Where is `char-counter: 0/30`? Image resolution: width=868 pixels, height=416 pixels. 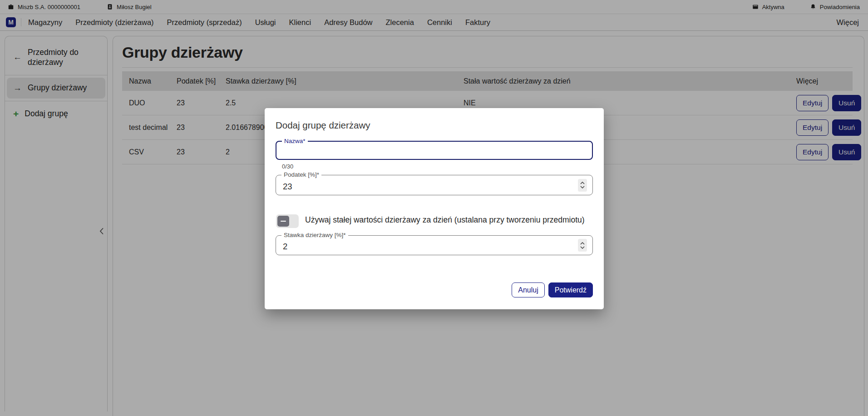
char-counter: 0/30 is located at coordinates (288, 166).